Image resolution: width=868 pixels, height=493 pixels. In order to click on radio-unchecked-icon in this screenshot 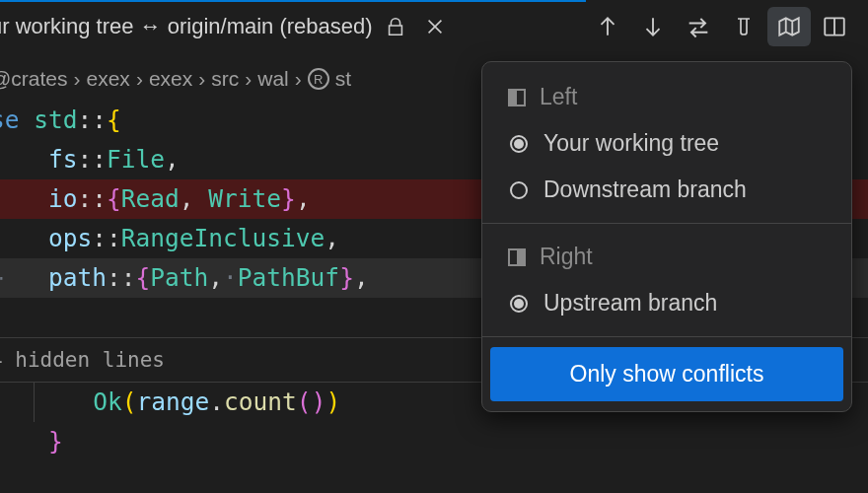, I will do `click(519, 190)`.